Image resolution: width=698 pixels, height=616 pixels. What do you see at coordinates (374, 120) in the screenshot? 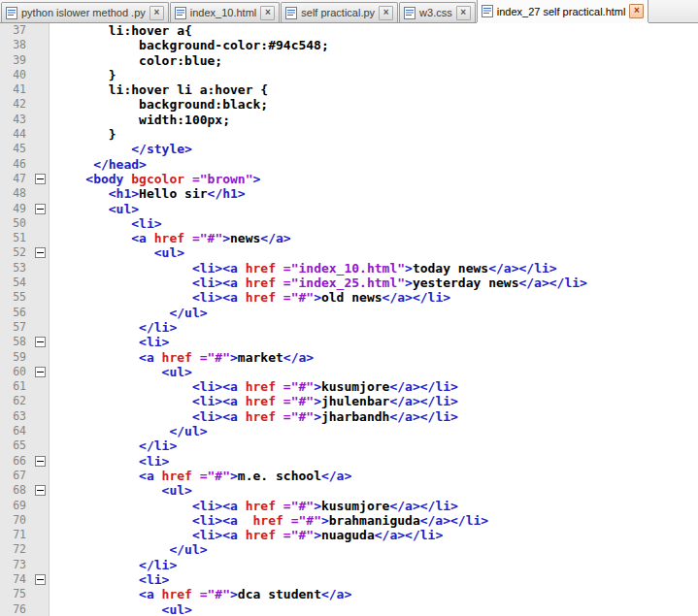
I see `code-text: width:100px;` at bounding box center [374, 120].